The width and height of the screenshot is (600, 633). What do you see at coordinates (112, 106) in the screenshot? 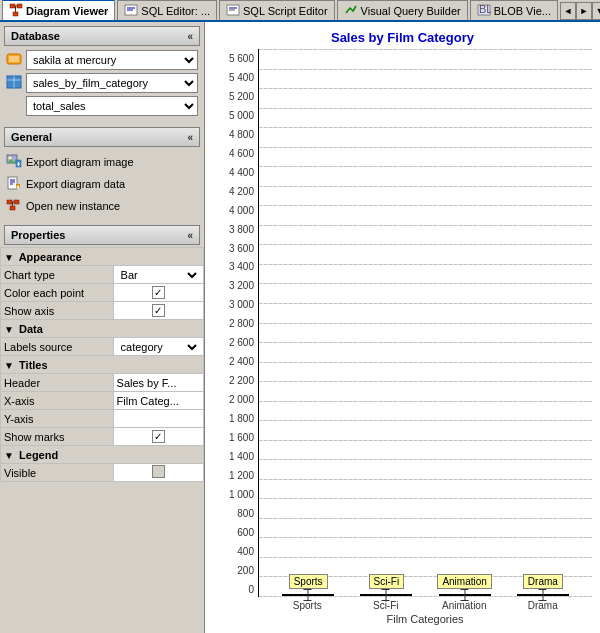
I see `column-select: total_sales` at bounding box center [112, 106].